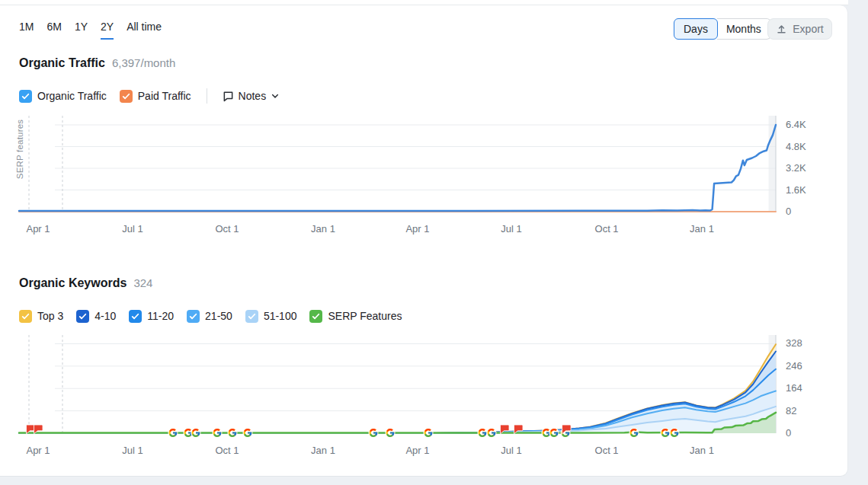  I want to click on range-tab-6m: 6M, so click(53, 30).